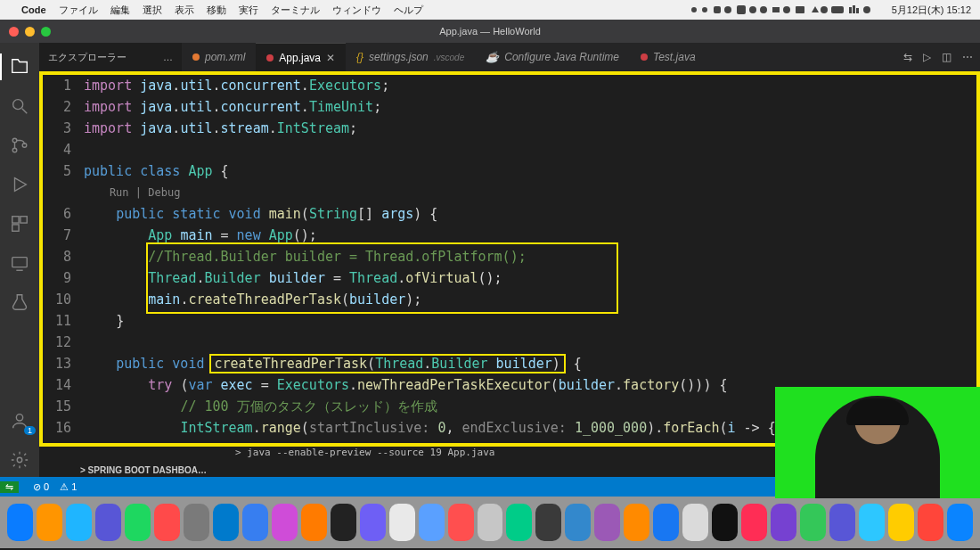 This screenshot has width=980, height=550. I want to click on activity-scm, so click(20, 145).